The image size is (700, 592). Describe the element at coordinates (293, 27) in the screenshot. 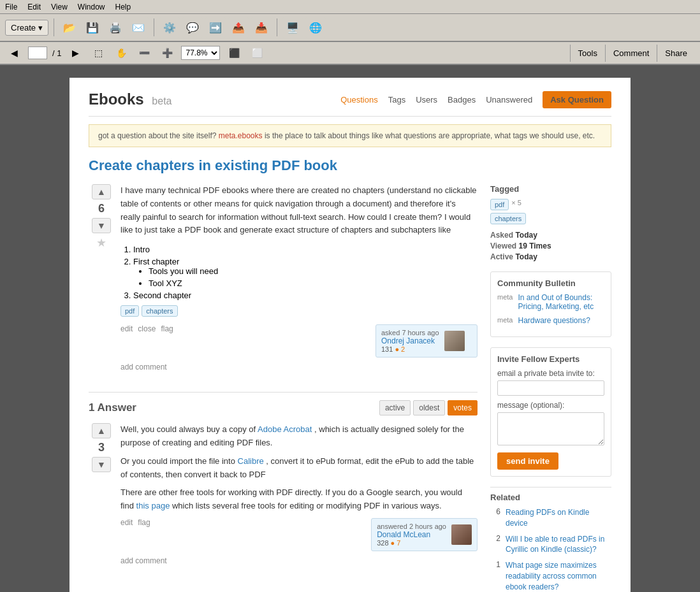

I see `monitor-button: 🖥️` at that location.